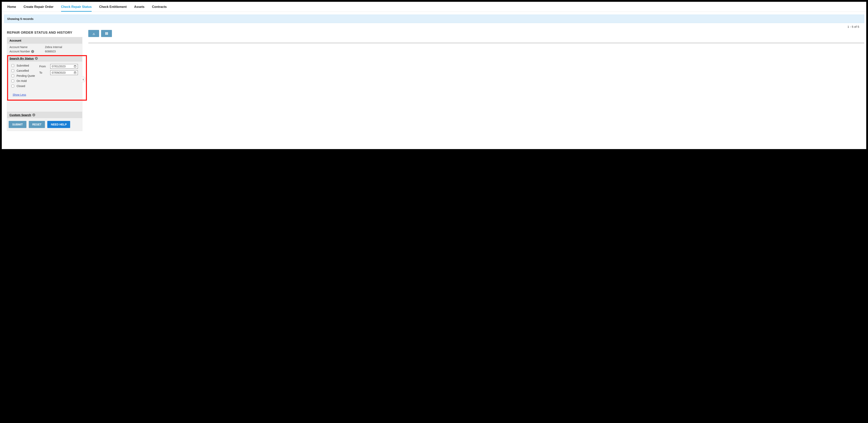 This screenshot has height=423, width=868. Describe the element at coordinates (44, 59) in the screenshot. I see `search-by-status-header: Search By Status i` at that location.